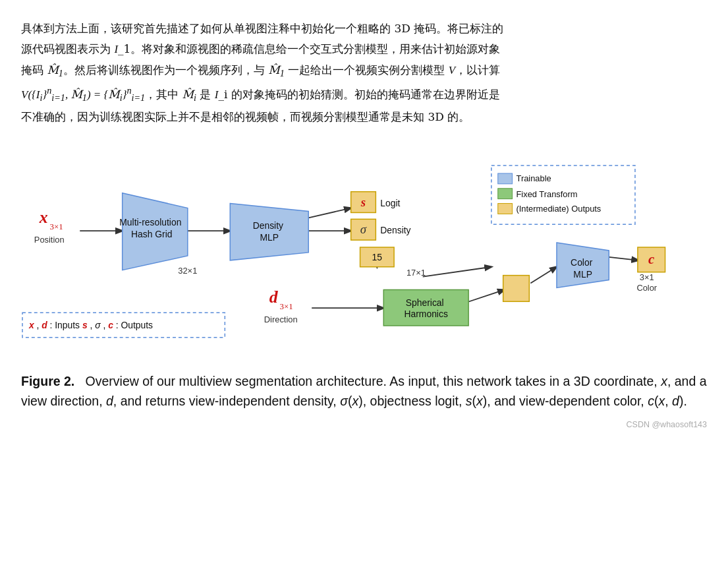 The width and height of the screenshot is (728, 571). I want to click on inputs-outputs-label: x , d : Inputs s , σ , c : Outputs, so click(91, 325).